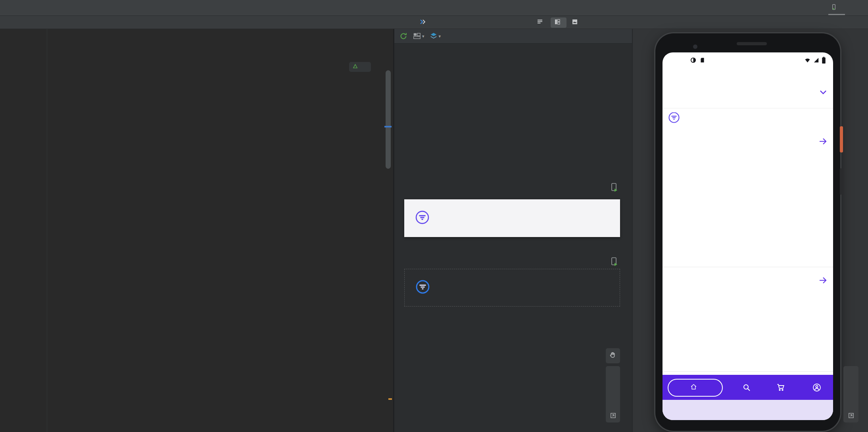 The height and width of the screenshot is (432, 868). I want to click on split-mode-icon, so click(557, 23).